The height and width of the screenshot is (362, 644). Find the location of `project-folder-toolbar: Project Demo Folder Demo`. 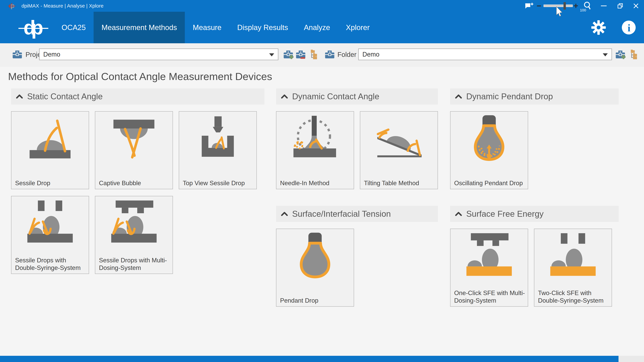

project-folder-toolbar: Project Demo Folder Demo is located at coordinates (322, 55).